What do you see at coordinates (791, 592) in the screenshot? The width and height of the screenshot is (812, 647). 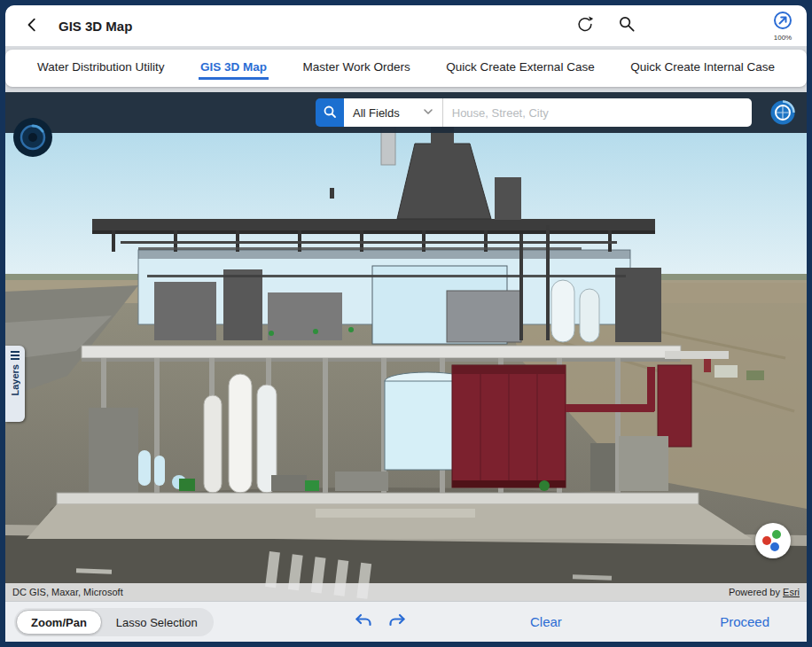 I see `esri-link: Esri` at bounding box center [791, 592].